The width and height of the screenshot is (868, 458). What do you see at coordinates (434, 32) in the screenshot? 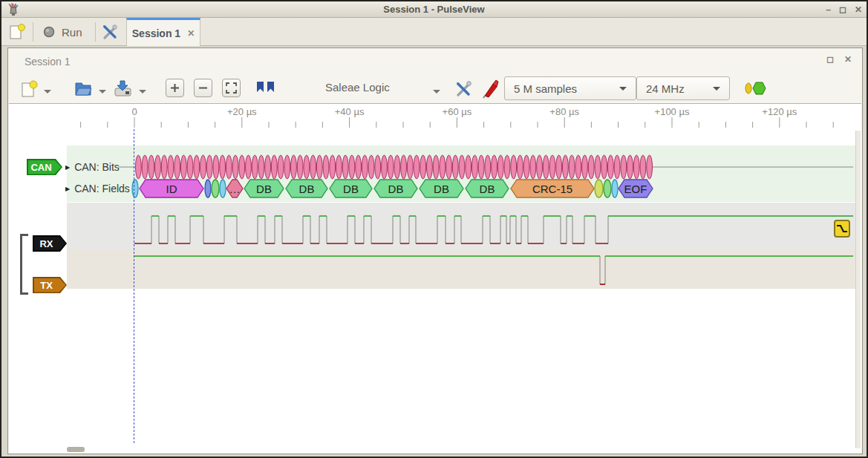
I see `main-toolbar: Run Session 1 ✕` at bounding box center [434, 32].